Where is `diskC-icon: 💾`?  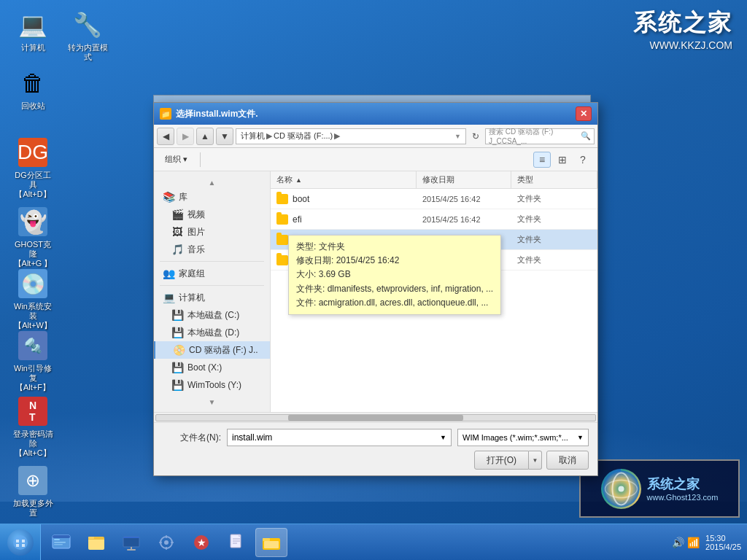 diskC-icon: 💾 is located at coordinates (177, 315).